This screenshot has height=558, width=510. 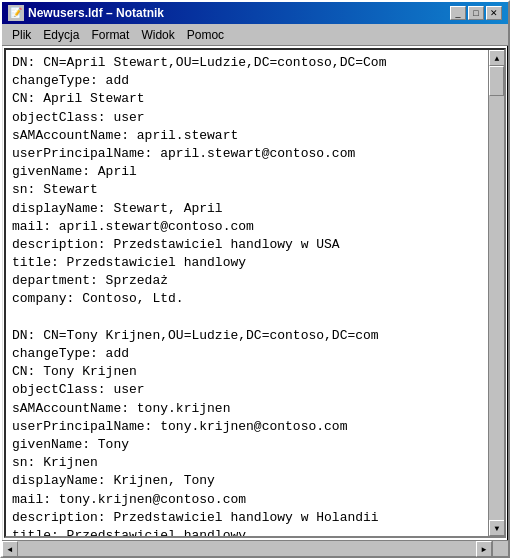 What do you see at coordinates (86, 13) in the screenshot?
I see `title-bar-left: 📝 Newusers.ldf – Notatnik` at bounding box center [86, 13].